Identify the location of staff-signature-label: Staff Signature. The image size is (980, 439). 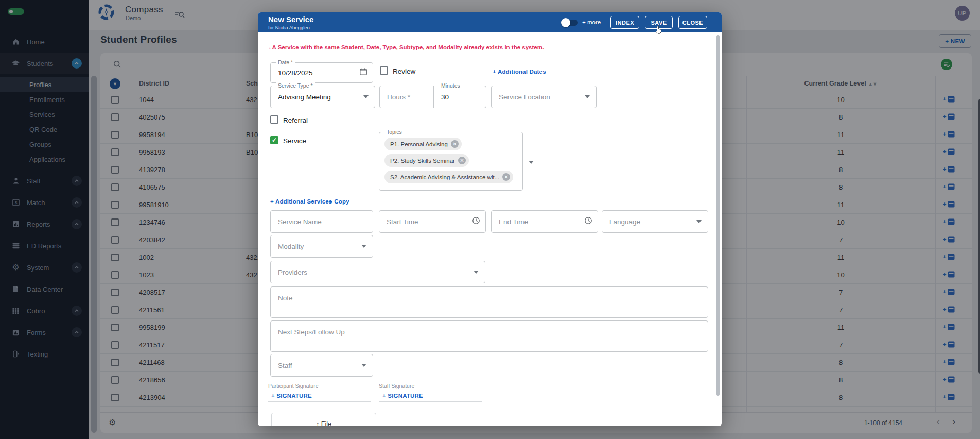
(396, 386).